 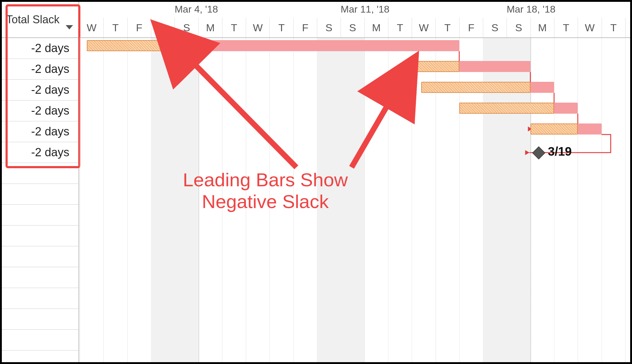 I want to click on annotation-caption: Leading Bars Show Negative Slack, so click(x=265, y=191).